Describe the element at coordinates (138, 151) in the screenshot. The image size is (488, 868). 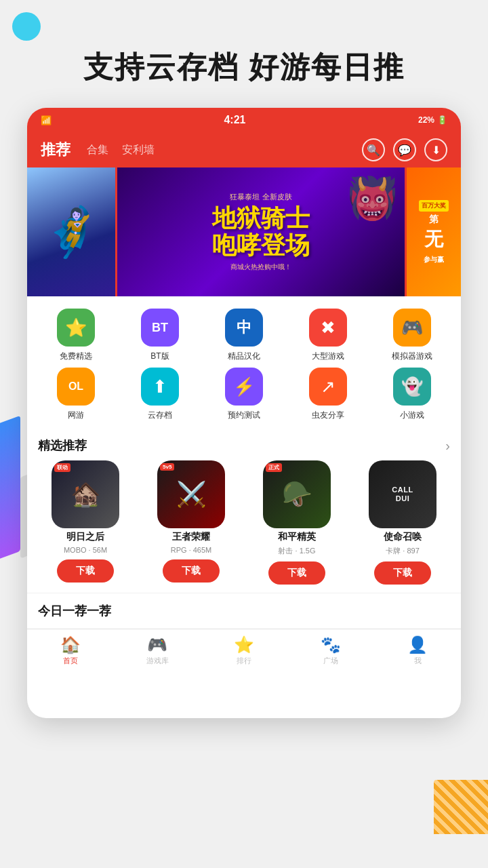
I see `nav-tab-recommend: 安利墙` at that location.